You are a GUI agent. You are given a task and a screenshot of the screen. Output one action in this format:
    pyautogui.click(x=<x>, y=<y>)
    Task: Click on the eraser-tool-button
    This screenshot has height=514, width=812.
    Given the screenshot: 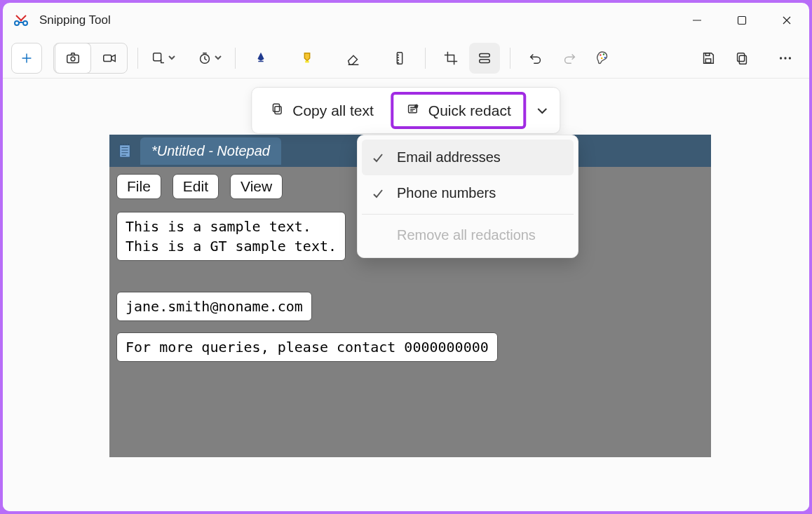 What is the action you would take?
    pyautogui.click(x=353, y=58)
    